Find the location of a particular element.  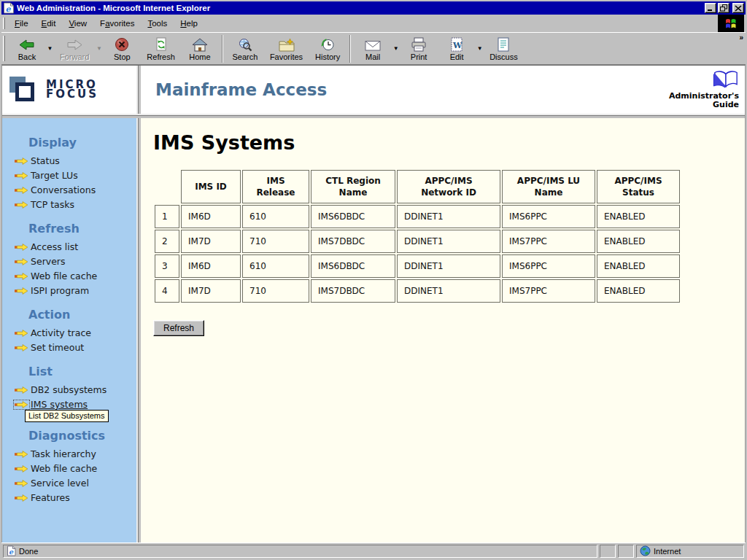

back-dropdown-icon: ▼ is located at coordinates (50, 49).